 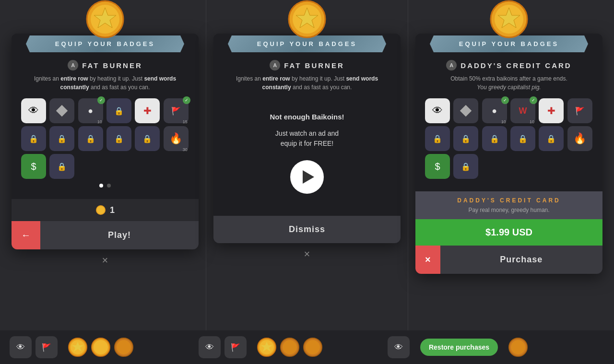 What do you see at coordinates (580, 111) in the screenshot?
I see `badge-flag-3: 🚩` at bounding box center [580, 111].